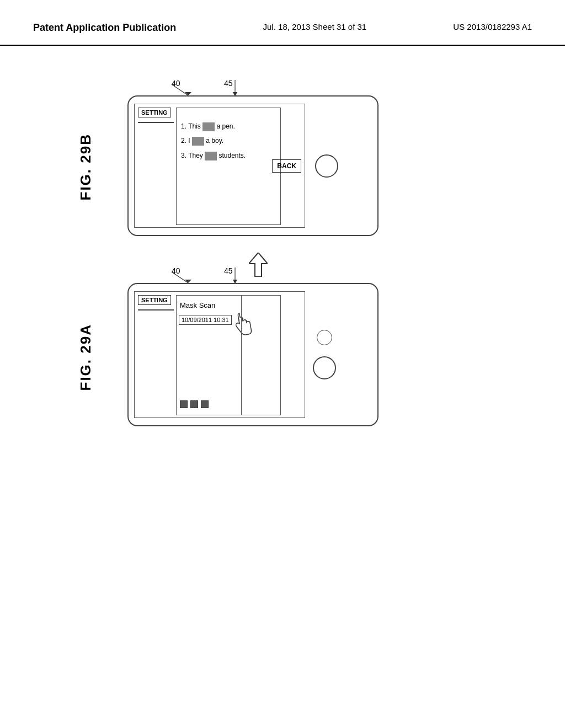 The height and width of the screenshot is (728, 565). What do you see at coordinates (253, 355) in the screenshot?
I see `device-body-29a: SETTING Mask Scan 10/09/2011 10:31` at bounding box center [253, 355].